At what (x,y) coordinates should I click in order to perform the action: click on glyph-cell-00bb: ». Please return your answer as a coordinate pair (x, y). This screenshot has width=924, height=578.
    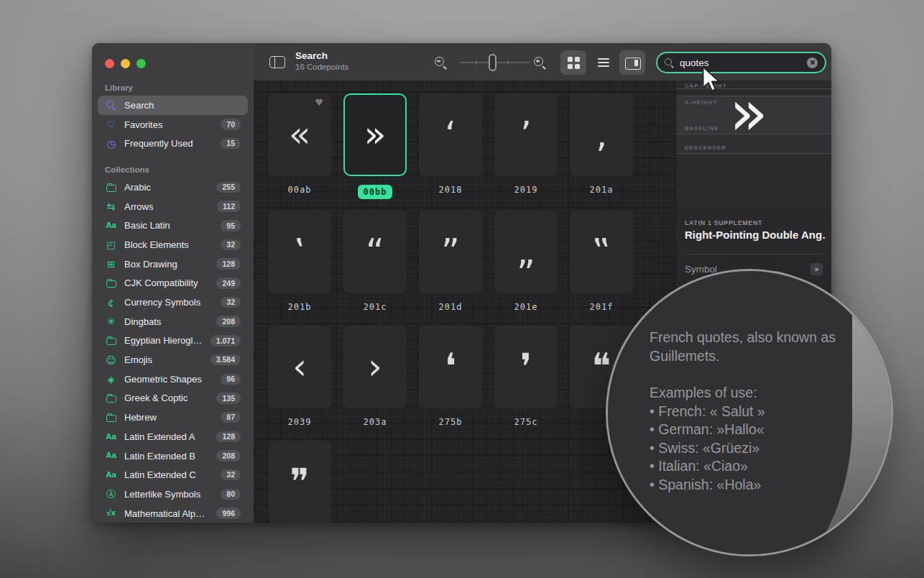
    Looking at the image, I should click on (375, 135).